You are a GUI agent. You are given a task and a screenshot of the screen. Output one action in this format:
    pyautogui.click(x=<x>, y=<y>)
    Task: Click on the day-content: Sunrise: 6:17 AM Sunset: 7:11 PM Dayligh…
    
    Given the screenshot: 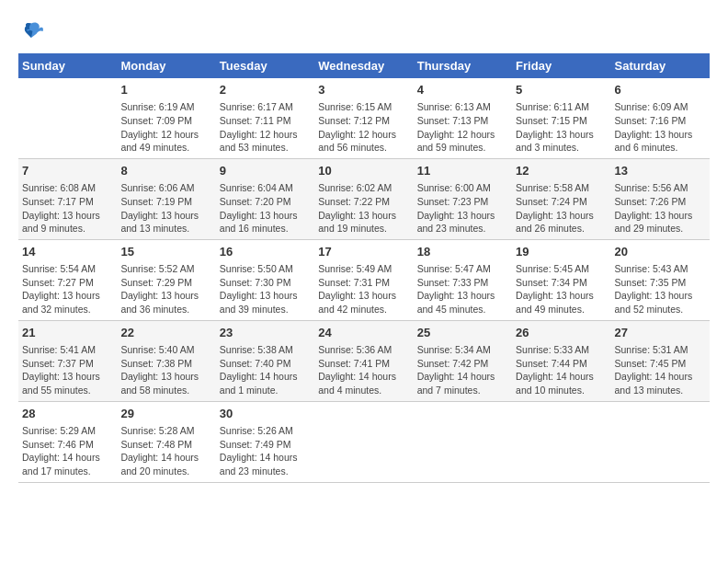 What is the action you would take?
    pyautogui.click(x=265, y=127)
    